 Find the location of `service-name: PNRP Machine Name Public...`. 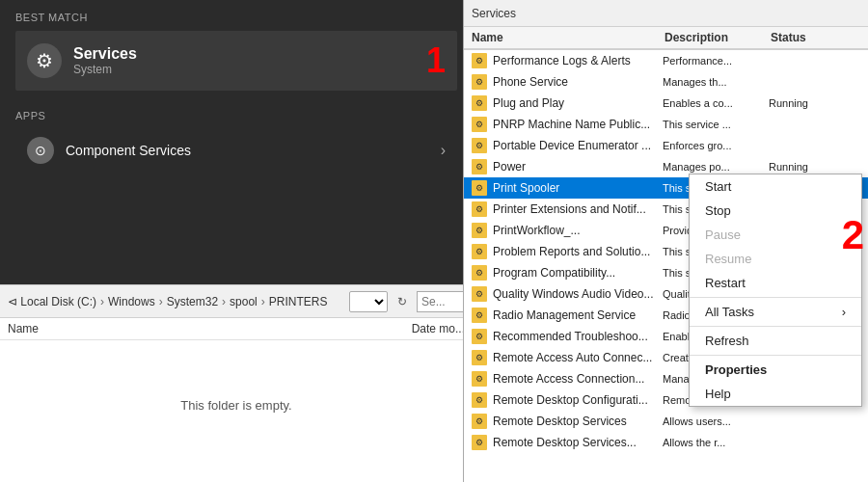

service-name: PNRP Machine Name Public... is located at coordinates (578, 124).